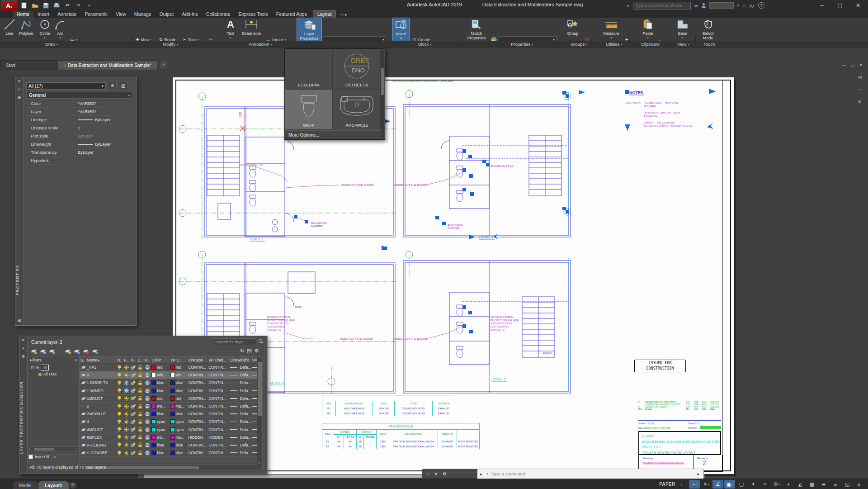  I want to click on layer-row-a-ceiling: A-CEILINGblueblueCONTIN...CONTIN...Defa.…, so click(171, 445).